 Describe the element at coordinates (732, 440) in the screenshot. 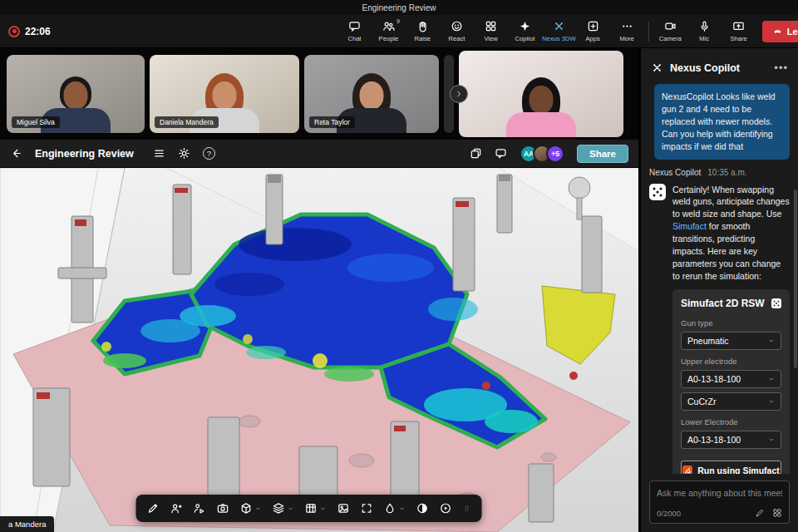

I see `lower-electrode-select: A0-13-18-100` at that location.